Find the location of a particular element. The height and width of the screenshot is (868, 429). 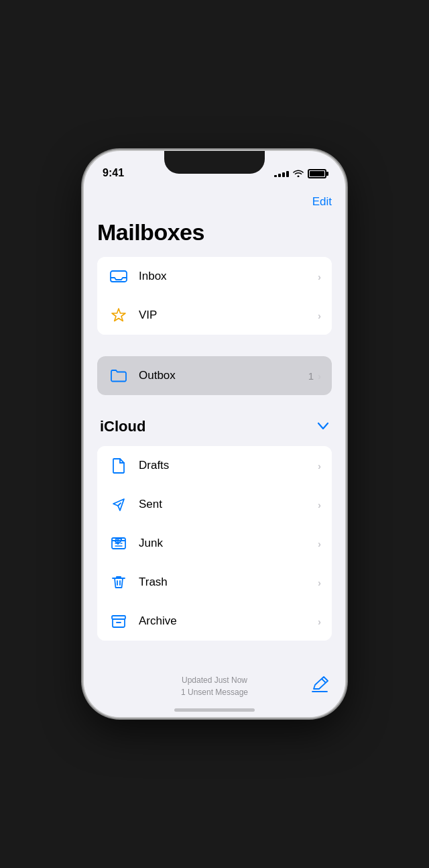

drafts-row: Drafts › is located at coordinates (214, 466).